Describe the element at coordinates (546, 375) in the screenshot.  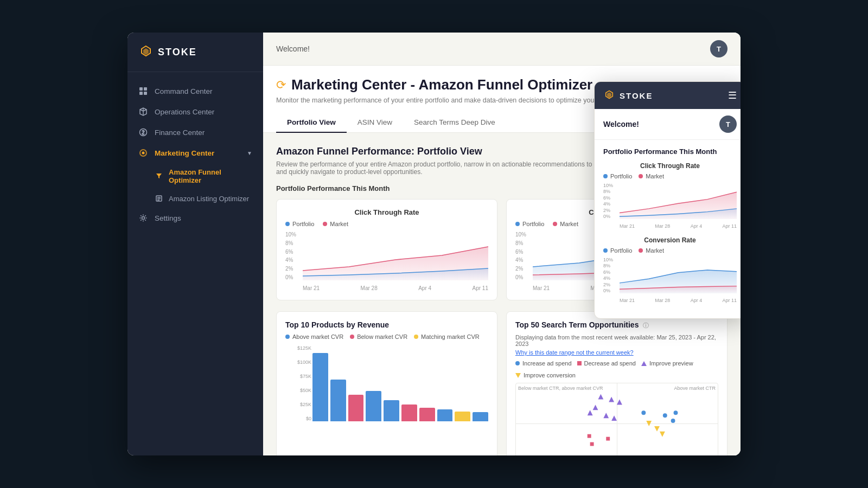
I see `scatter-conversion-legend: Improve conversion` at that location.